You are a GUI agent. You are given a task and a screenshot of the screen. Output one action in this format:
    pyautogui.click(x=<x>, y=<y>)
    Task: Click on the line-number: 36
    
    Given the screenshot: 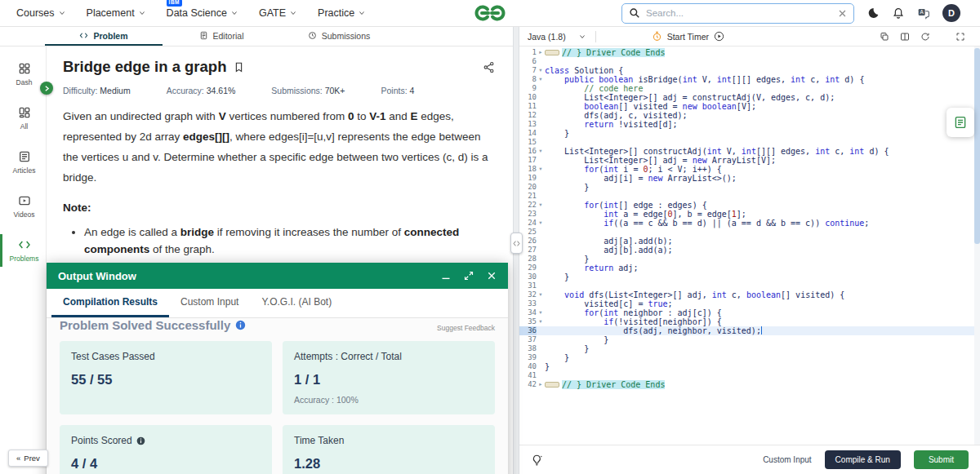 What is the action you would take?
    pyautogui.click(x=528, y=331)
    